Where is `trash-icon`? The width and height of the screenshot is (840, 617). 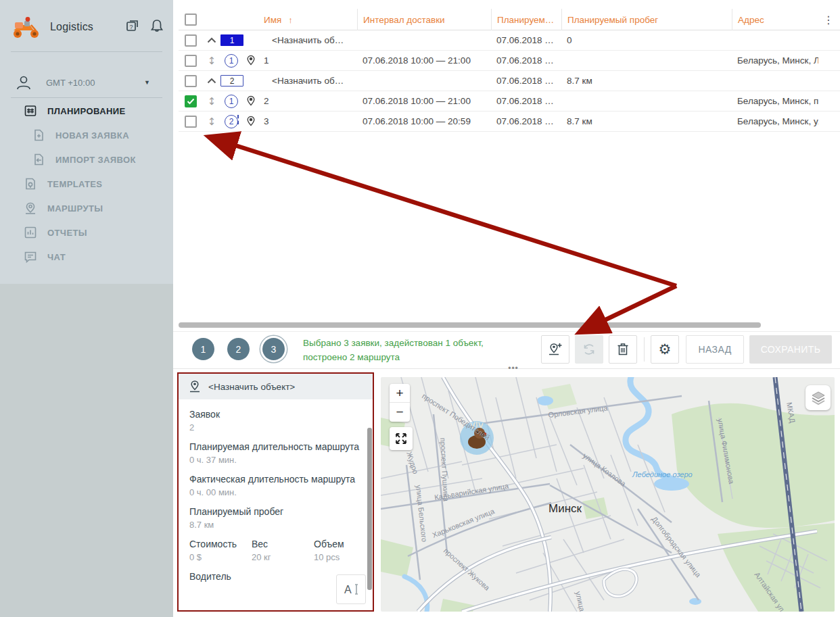
trash-icon is located at coordinates (623, 349).